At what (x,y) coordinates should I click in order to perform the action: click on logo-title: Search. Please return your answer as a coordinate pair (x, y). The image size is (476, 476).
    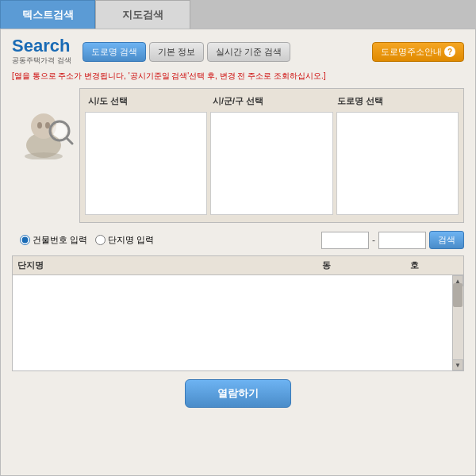
    Looking at the image, I should click on (41, 46).